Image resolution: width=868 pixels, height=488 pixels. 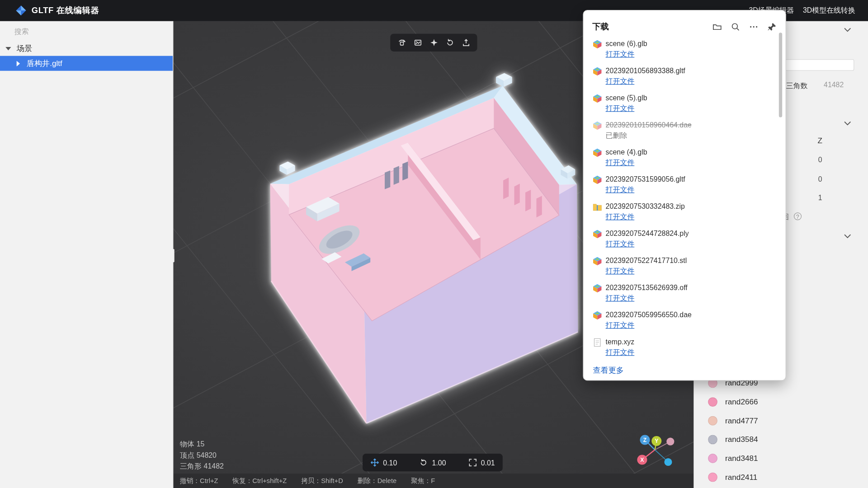 What do you see at coordinates (689, 214) in the screenshot?
I see `download-item: 20239207530332483.zip 打开文件` at bounding box center [689, 214].